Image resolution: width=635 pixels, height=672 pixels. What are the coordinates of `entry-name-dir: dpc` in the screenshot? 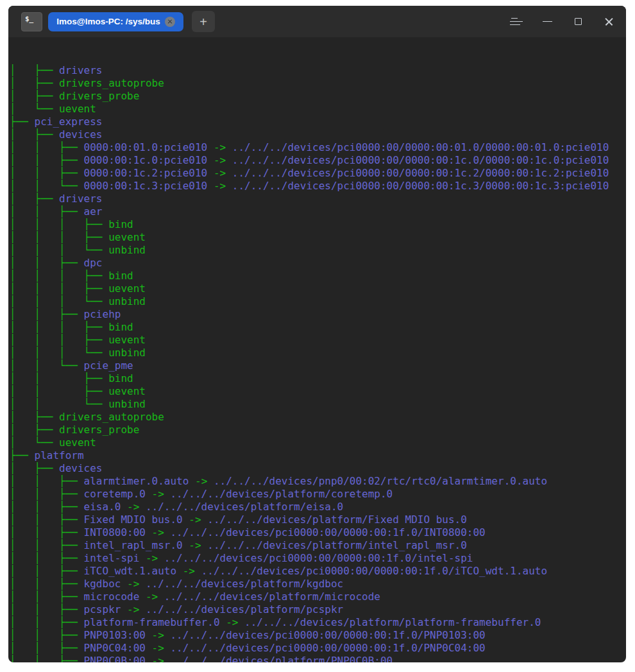 It's located at (94, 263).